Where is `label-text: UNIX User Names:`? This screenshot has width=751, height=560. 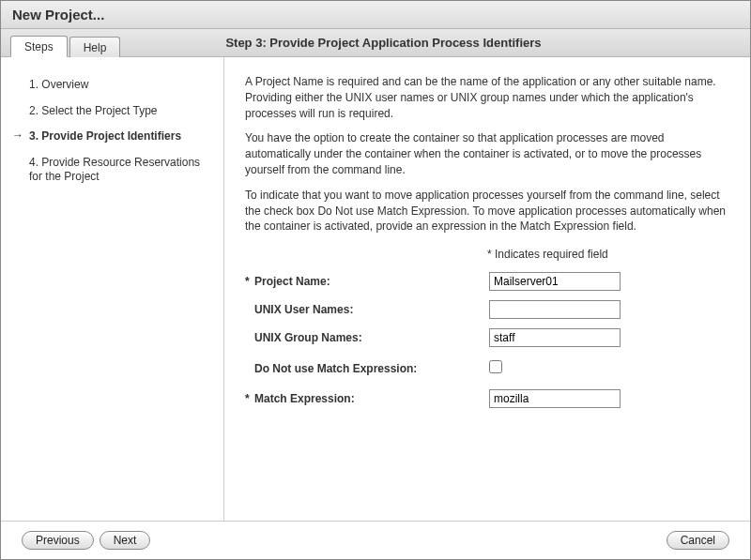 label-text: UNIX User Names: is located at coordinates (304, 310).